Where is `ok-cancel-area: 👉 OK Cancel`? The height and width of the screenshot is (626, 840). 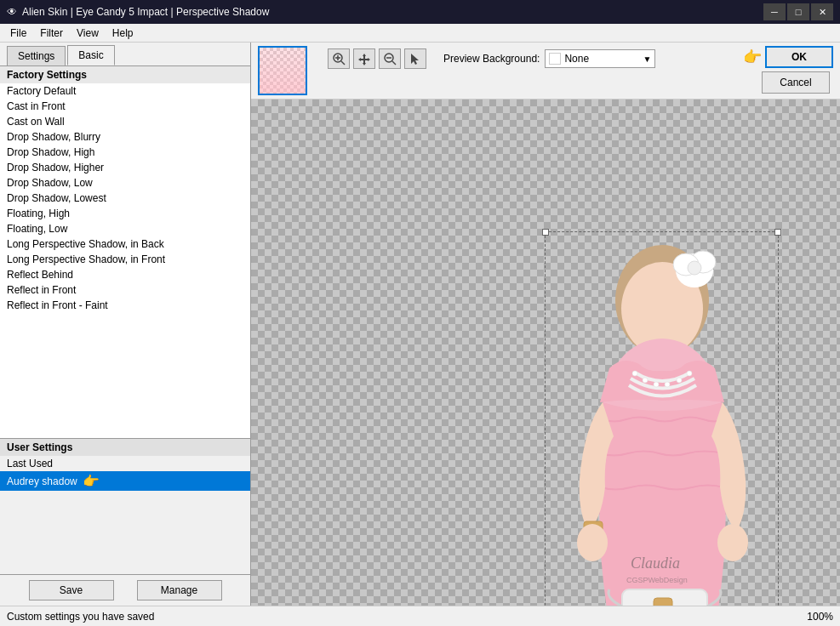 ok-cancel-area: 👉 OK Cancel is located at coordinates (788, 70).